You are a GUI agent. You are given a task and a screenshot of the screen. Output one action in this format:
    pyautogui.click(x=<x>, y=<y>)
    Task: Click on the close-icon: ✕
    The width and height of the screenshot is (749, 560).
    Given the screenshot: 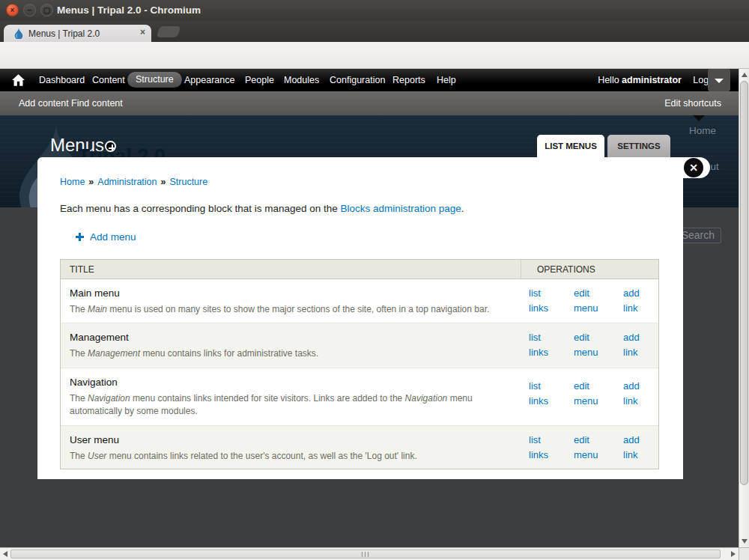 What is the action you would take?
    pyautogui.click(x=694, y=168)
    